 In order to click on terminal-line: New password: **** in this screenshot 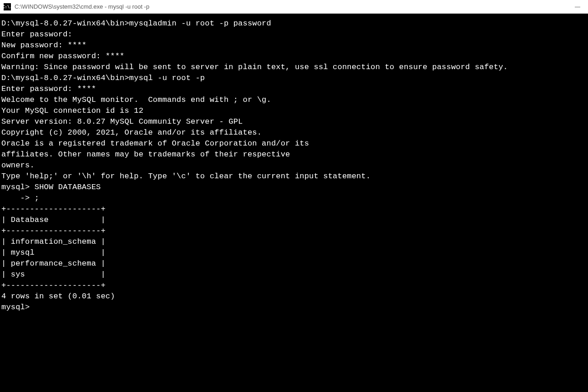, I will do `click(294, 45)`.